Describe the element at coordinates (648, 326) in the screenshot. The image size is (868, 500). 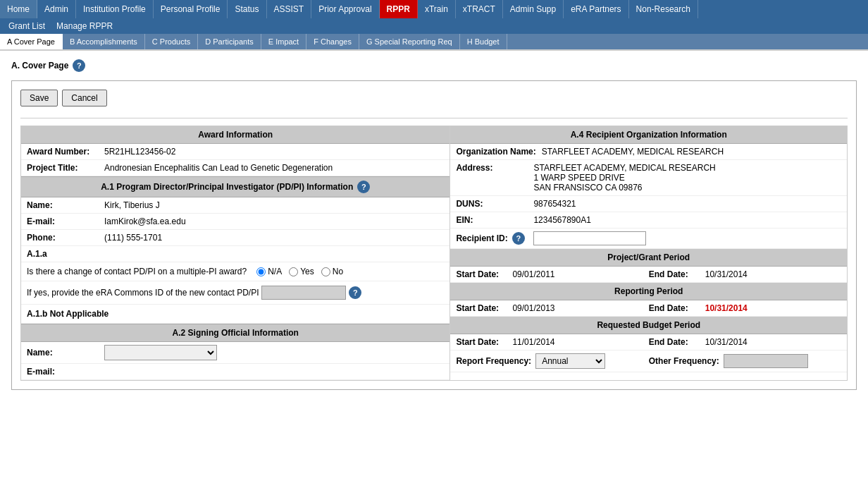
I see `budget-period-header: Requested Budget Period` at that location.